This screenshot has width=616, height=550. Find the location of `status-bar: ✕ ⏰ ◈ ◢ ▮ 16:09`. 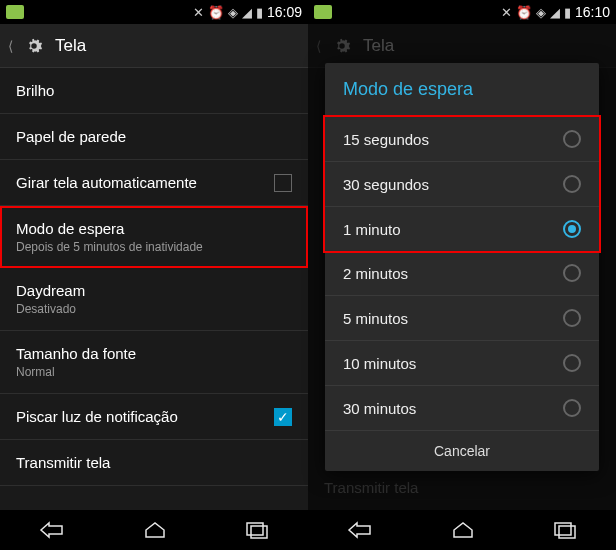

status-bar: ✕ ⏰ ◈ ◢ ▮ 16:09 is located at coordinates (154, 12).